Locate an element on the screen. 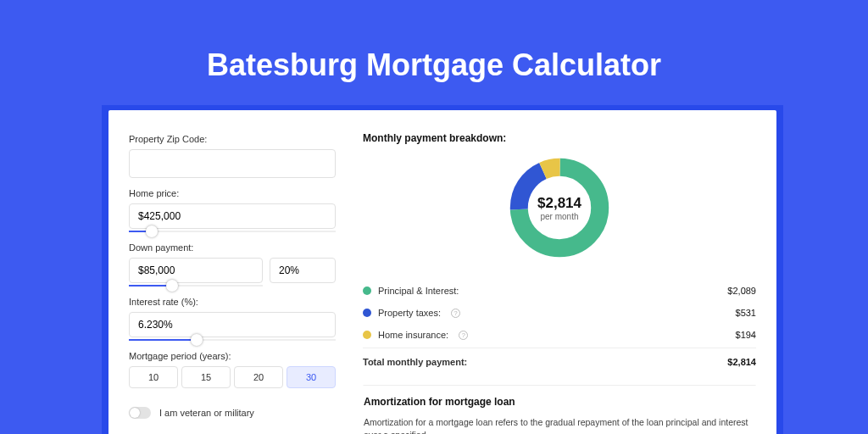 This screenshot has height=434, width=868. swatch-green-icon is located at coordinates (367, 291).